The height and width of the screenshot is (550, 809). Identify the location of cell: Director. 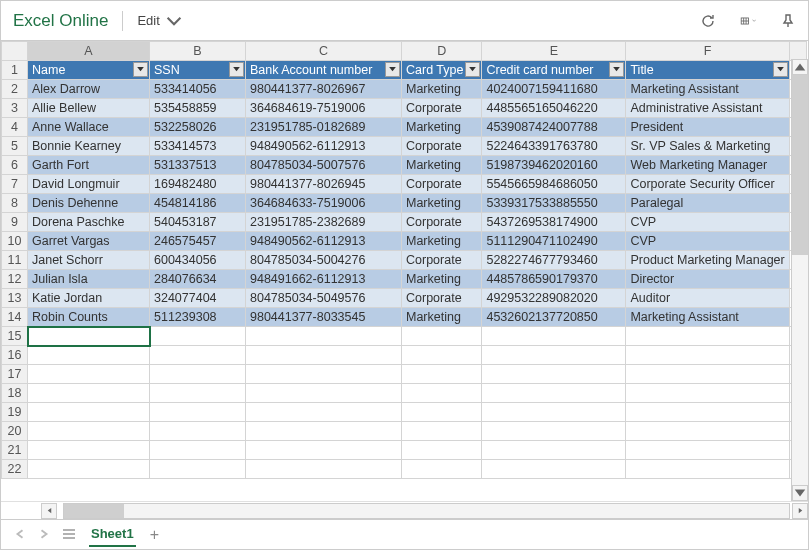
(708, 280).